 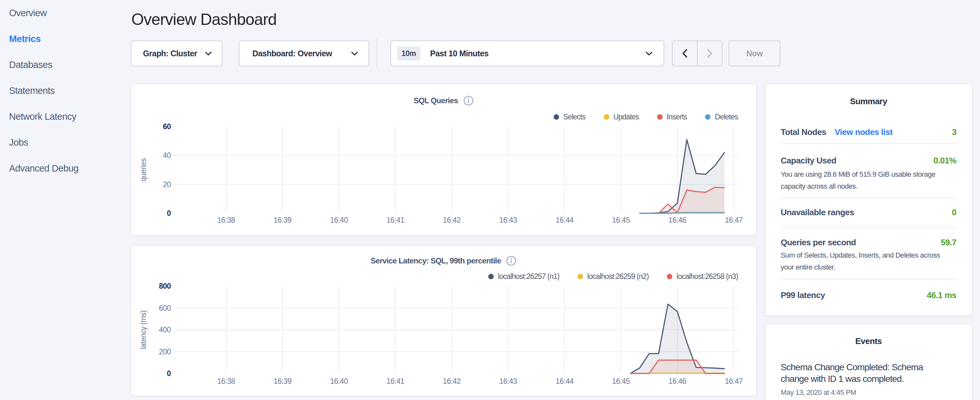 What do you see at coordinates (165, 308) in the screenshot?
I see `svg-text: 600` at bounding box center [165, 308].